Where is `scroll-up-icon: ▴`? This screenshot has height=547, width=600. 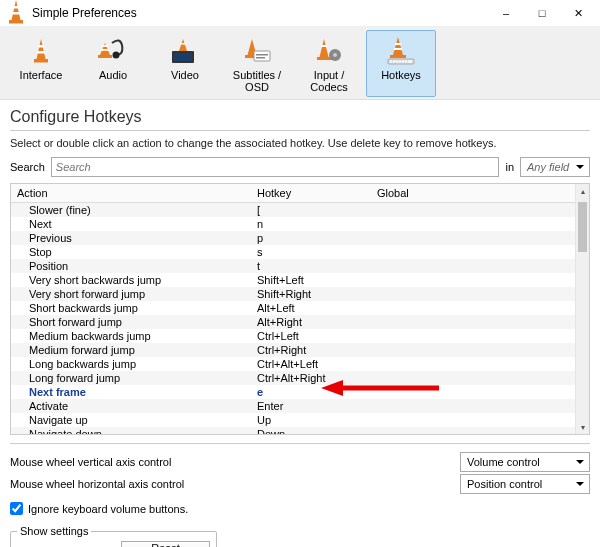
scroll-up-icon: ▴ is located at coordinates (582, 191).